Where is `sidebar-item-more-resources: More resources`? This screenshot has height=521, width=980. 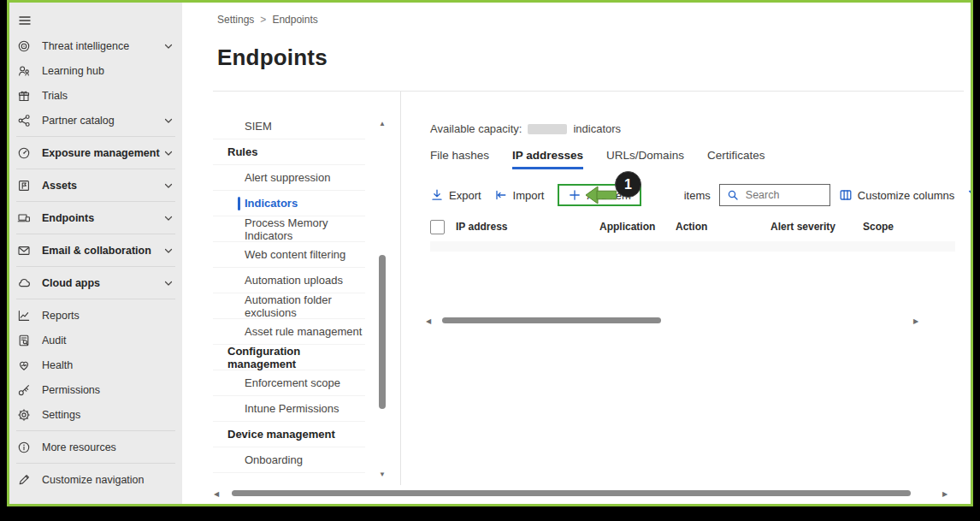
sidebar-item-more-resources: More resources is located at coordinates (96, 447).